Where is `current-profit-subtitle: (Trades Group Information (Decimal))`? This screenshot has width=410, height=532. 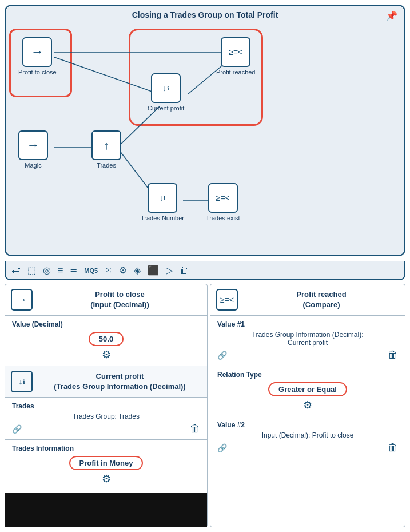 current-profit-subtitle: (Trades Group Information (Decimal)) is located at coordinates (120, 387).